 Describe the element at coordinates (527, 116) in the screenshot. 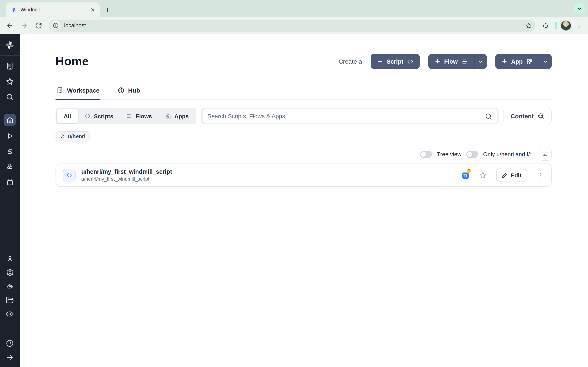

I see `content-search-button: Content` at that location.